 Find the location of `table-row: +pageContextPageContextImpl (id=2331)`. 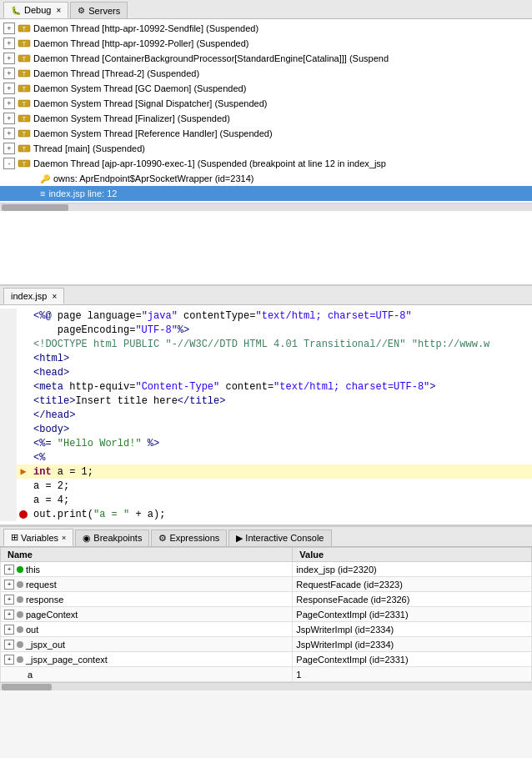

table-row: +pageContextPageContextImpl (id=2331) is located at coordinates (267, 615).